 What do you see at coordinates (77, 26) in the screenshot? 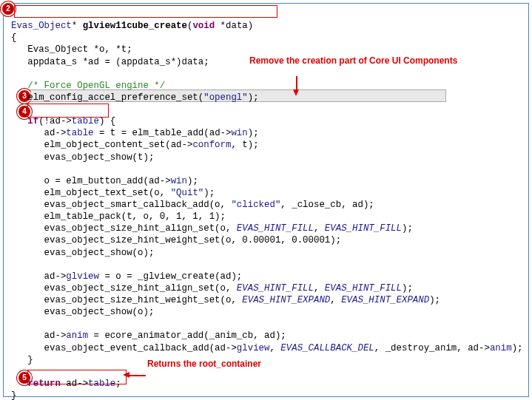
I see `tok: *` at bounding box center [77, 26].